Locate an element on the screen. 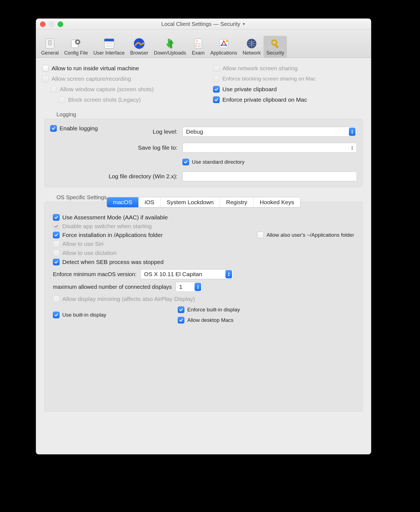 The width and height of the screenshot is (420, 512). chk-label: Disable app switcher when starting is located at coordinates (107, 226).